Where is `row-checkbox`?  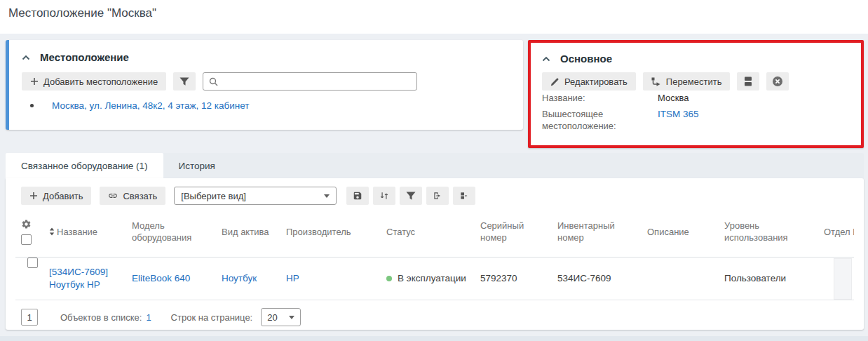
row-checkbox is located at coordinates (32, 262).